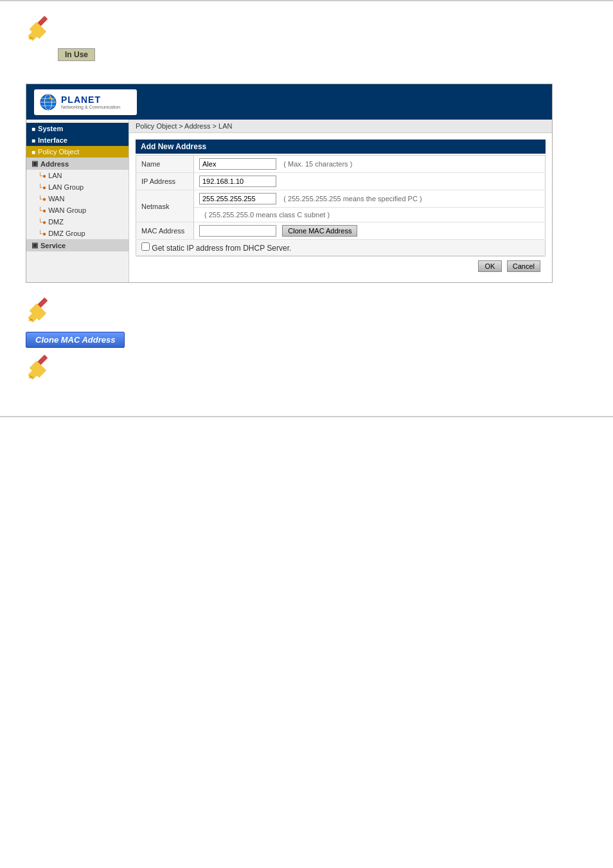  Describe the element at coordinates (85, 102) in the screenshot. I see `planet-logo: PLANET Networking & Communication` at that location.